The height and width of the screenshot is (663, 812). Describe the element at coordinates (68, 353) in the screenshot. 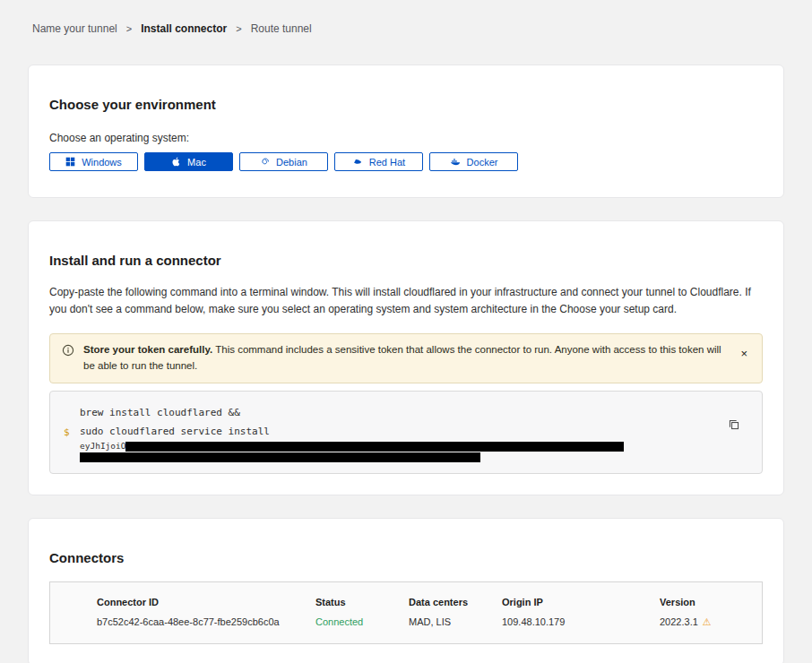

I see `info-icon` at that location.